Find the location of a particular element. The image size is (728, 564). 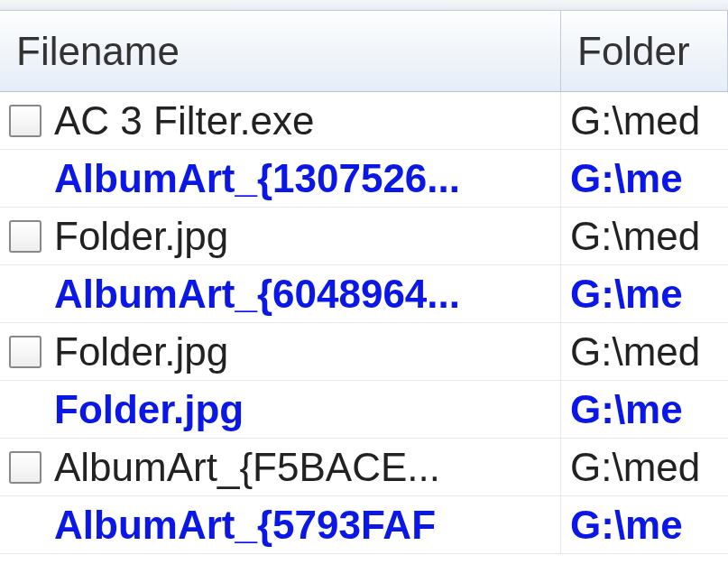

column-header-folder-label: Folder is located at coordinates (633, 51).